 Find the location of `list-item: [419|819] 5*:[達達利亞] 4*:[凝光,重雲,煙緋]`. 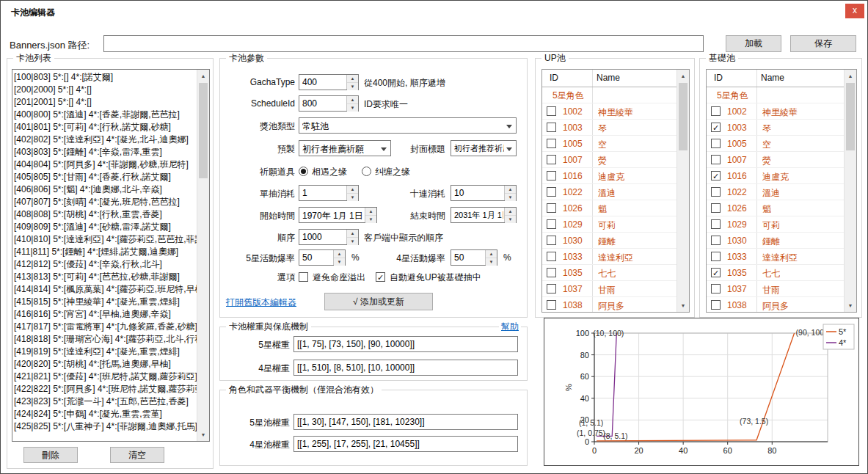

list-item: [419|819] 5*:[達達利亞] 4*:[凝光,重雲,煙緋] is located at coordinates (106, 352).